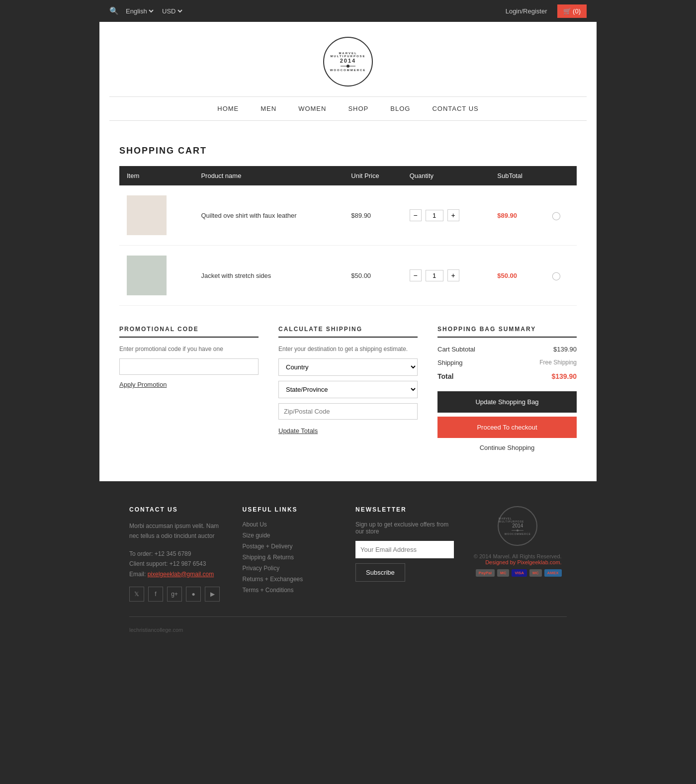  Describe the element at coordinates (292, 510) in the screenshot. I see `footer-links-title: USEFUL LINKS` at that location.